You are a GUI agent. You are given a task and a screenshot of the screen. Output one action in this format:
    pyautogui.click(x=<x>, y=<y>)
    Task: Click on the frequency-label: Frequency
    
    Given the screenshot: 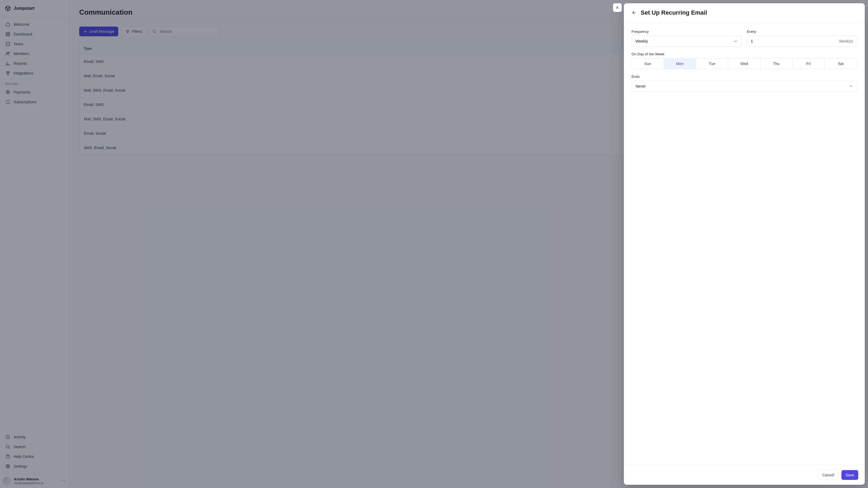 What is the action you would take?
    pyautogui.click(x=687, y=32)
    